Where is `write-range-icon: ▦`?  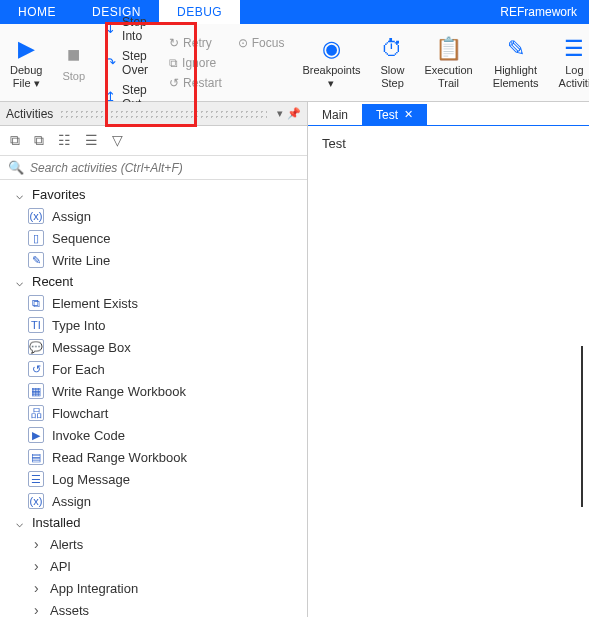 write-range-icon: ▦ is located at coordinates (36, 391).